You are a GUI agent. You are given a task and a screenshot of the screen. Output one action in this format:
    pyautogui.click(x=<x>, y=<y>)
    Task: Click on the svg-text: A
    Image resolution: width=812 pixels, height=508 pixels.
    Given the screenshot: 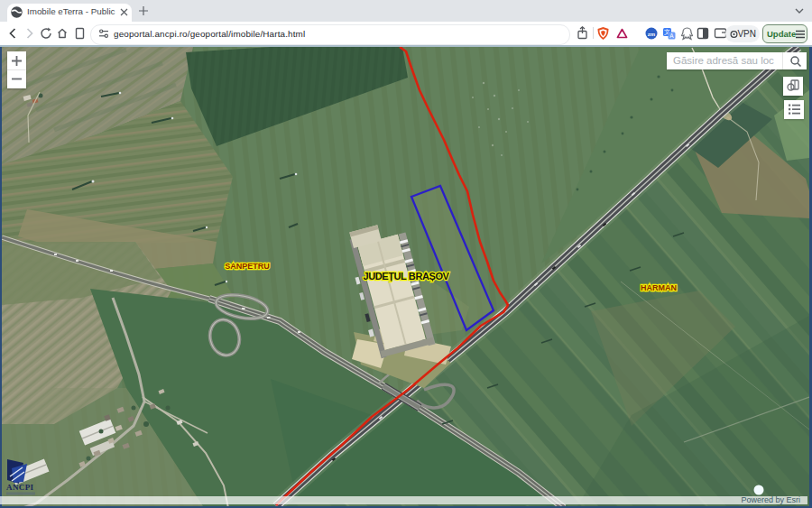 What is the action you would take?
    pyautogui.click(x=671, y=36)
    